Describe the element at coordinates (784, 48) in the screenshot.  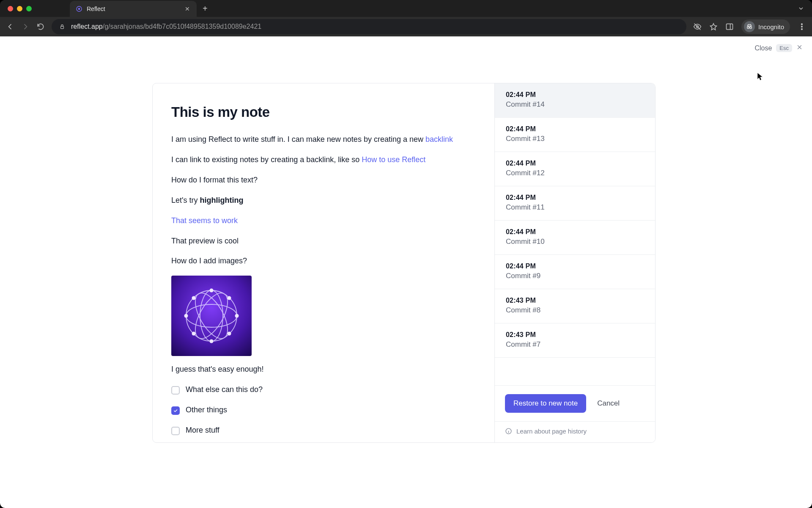
I see `esc-hint: Esc` at that location.